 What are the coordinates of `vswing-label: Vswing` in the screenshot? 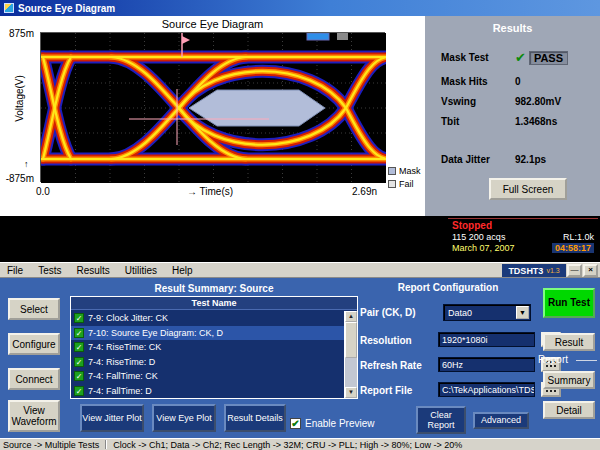 It's located at (478, 102).